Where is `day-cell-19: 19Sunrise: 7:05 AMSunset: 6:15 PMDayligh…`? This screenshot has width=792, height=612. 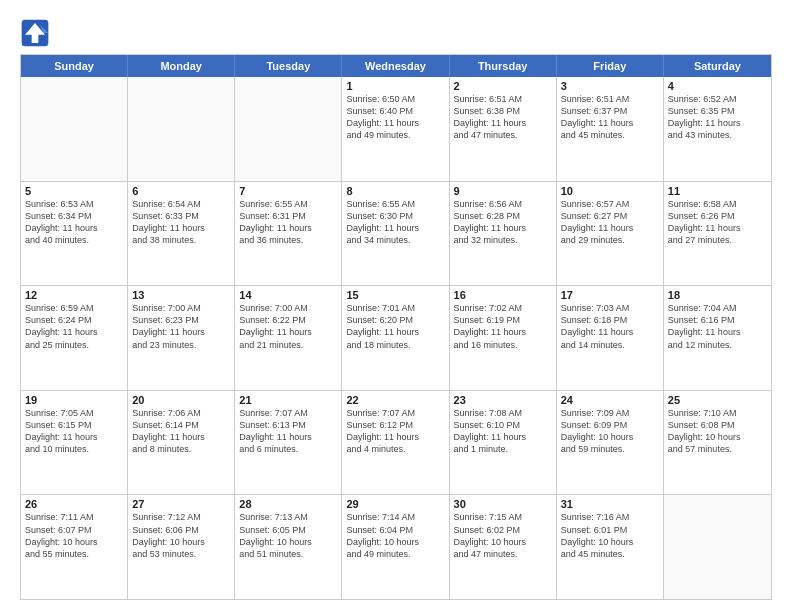
day-cell-19: 19Sunrise: 7:05 AMSunset: 6:15 PMDayligh… is located at coordinates (74, 443).